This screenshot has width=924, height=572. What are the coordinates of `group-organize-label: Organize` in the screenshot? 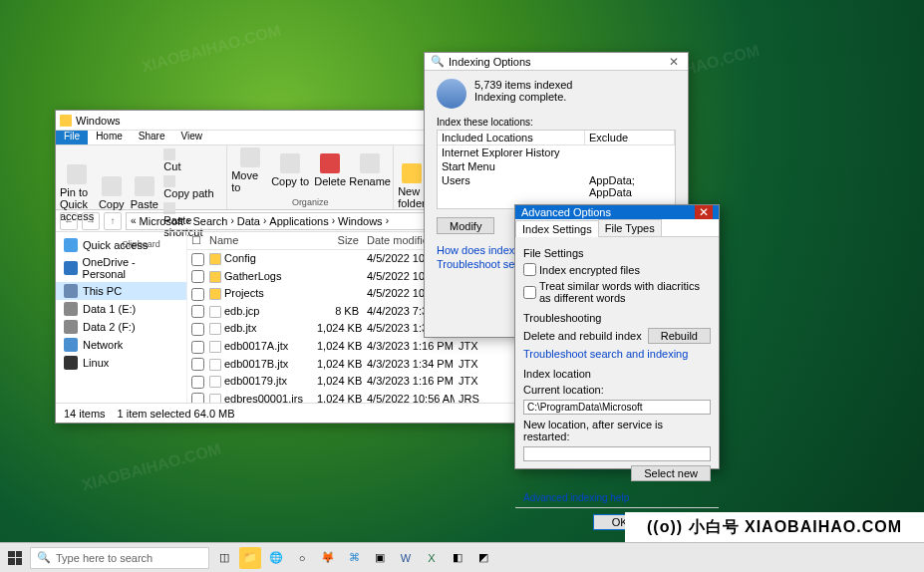 It's located at (310, 202).